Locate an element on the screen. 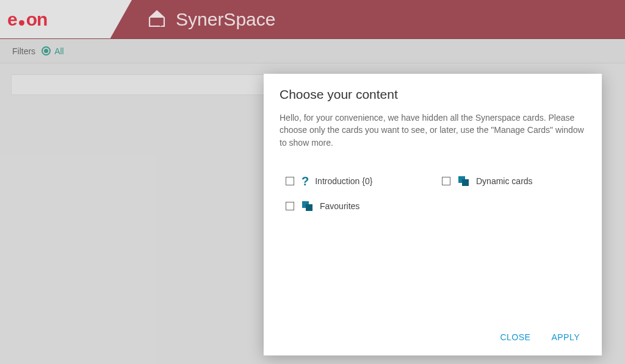 This screenshot has width=625, height=364. option-favourites-label: Favourites is located at coordinates (339, 206).